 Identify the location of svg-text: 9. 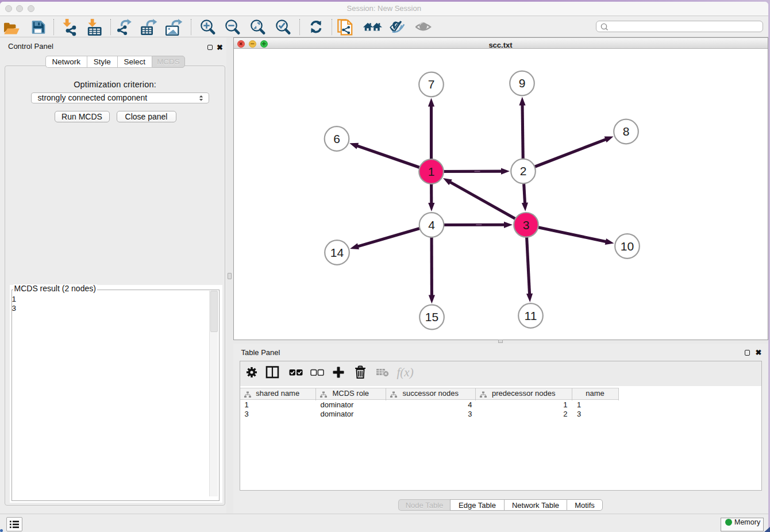
(522, 83).